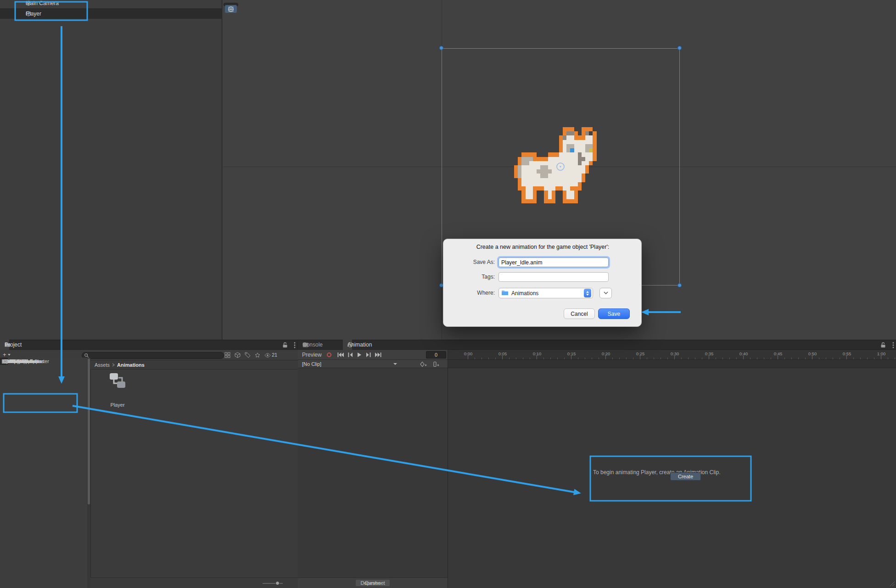  I want to click on ruler-label: 0:45, so click(778, 353).